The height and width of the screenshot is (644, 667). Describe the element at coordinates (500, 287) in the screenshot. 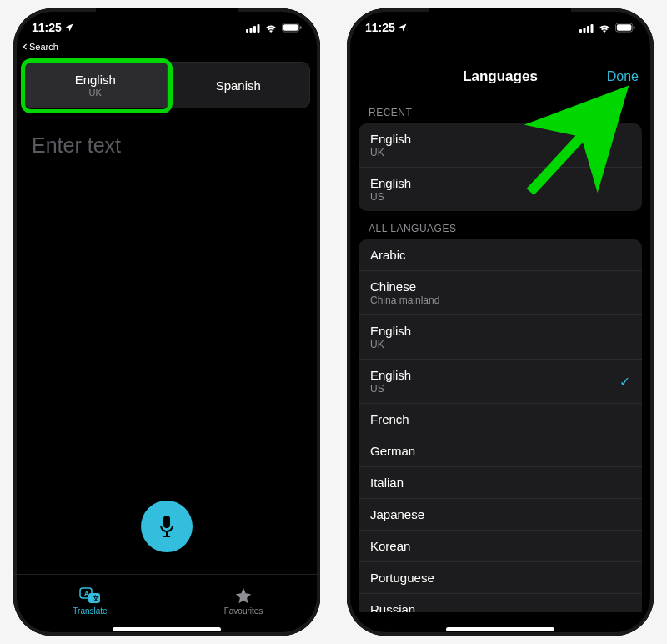

I see `language-name: Chinese` at that location.